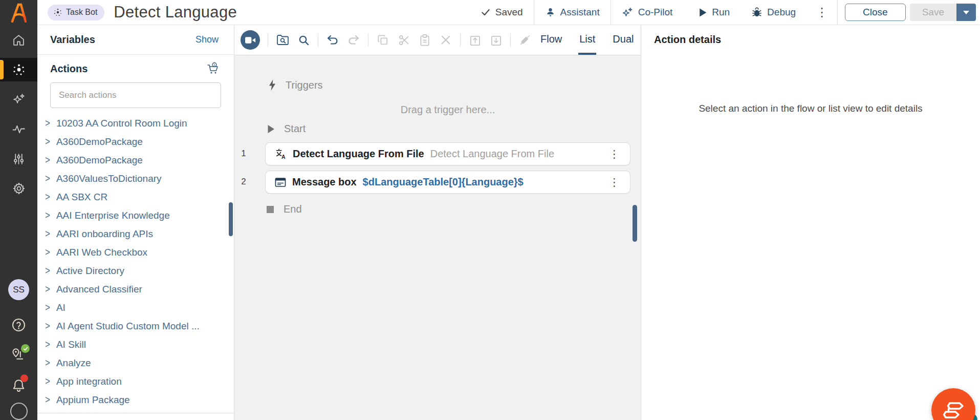 Image resolution: width=980 pixels, height=420 pixels. What do you see at coordinates (303, 40) in the screenshot?
I see `search-canvas-button` at bounding box center [303, 40].